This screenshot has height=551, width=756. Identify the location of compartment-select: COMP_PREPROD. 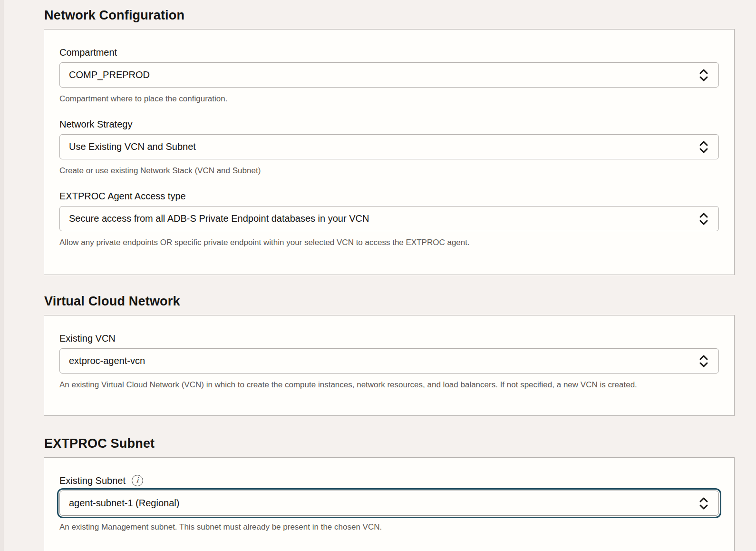
(389, 75).